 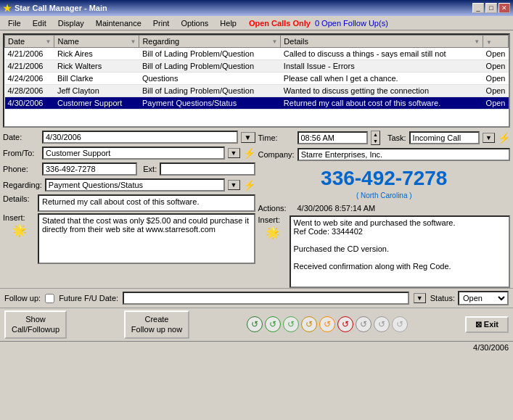 What do you see at coordinates (250, 153) in the screenshot?
I see `from-to-bolt-icon: ⚡` at bounding box center [250, 153].